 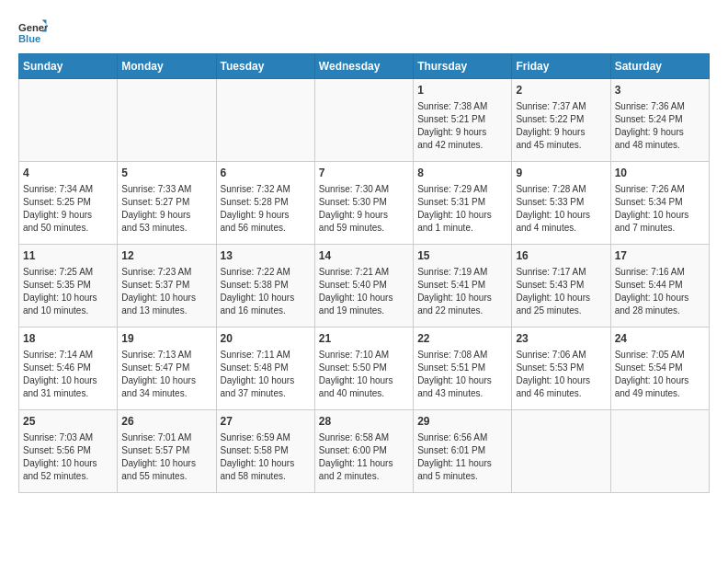 What do you see at coordinates (364, 31) in the screenshot?
I see `page-header: General Blue` at bounding box center [364, 31].